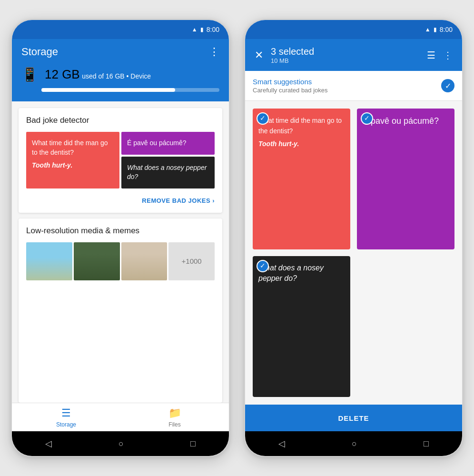 Image resolution: width=474 pixels, height=476 pixels. Describe the element at coordinates (120, 52) in the screenshot. I see `header-top: Storage ⋮` at that location.